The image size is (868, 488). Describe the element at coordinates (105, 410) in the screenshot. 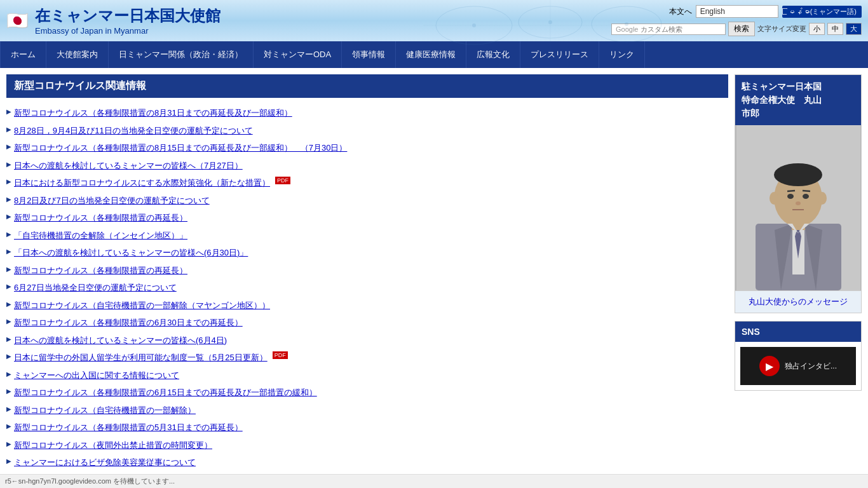

I see `news-link: 新型コロナウイルス（自宅待機措置の一部解除）` at that location.